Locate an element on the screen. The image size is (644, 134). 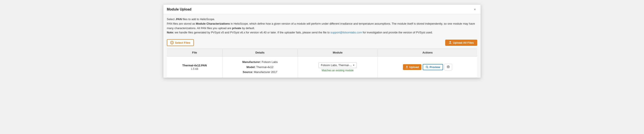
table-row: Thermal-4x12.PAN 1.5 kB Manufacturer: Fo… is located at coordinates (322, 67).